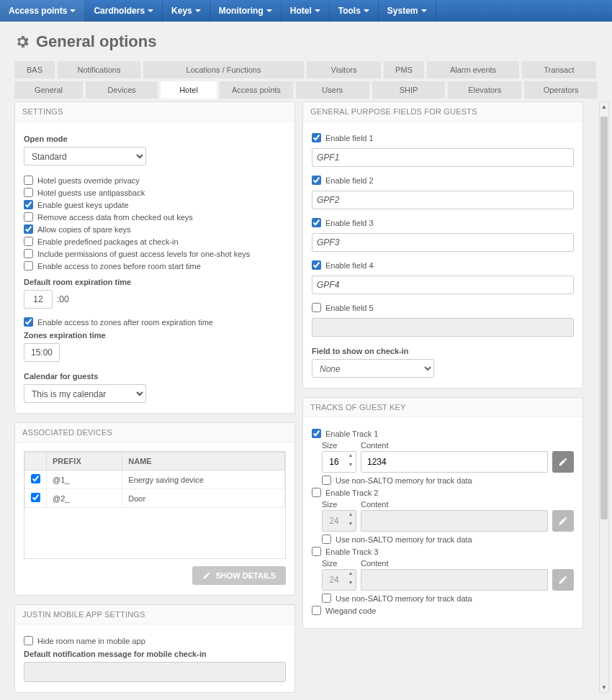 The width and height of the screenshot is (612, 700). Describe the element at coordinates (404, 70) in the screenshot. I see `tab-pms: PMS` at that location.